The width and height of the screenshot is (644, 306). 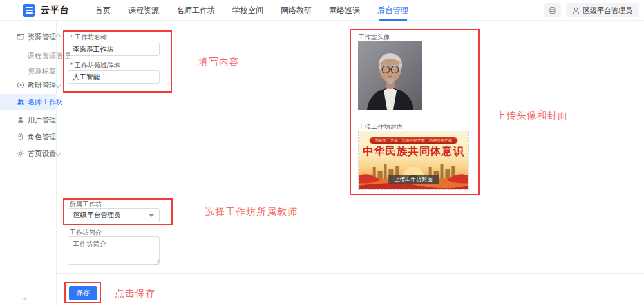 What do you see at coordinates (113, 49) in the screenshot?
I see `workshop-name-input` at bounding box center [113, 49].